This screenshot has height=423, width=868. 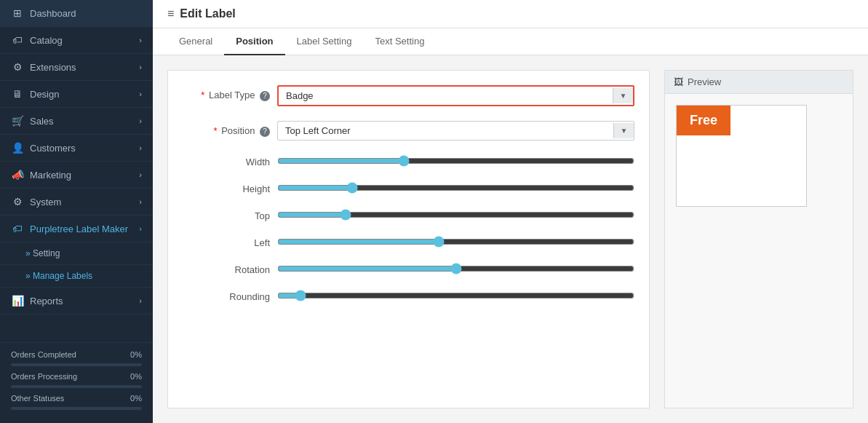 I want to click on width-slider, so click(x=455, y=161).